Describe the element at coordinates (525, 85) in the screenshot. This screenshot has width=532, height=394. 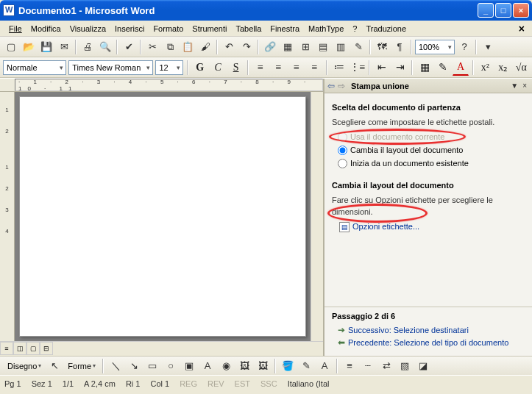
I see `taskpane-close-icon: ×` at that location.